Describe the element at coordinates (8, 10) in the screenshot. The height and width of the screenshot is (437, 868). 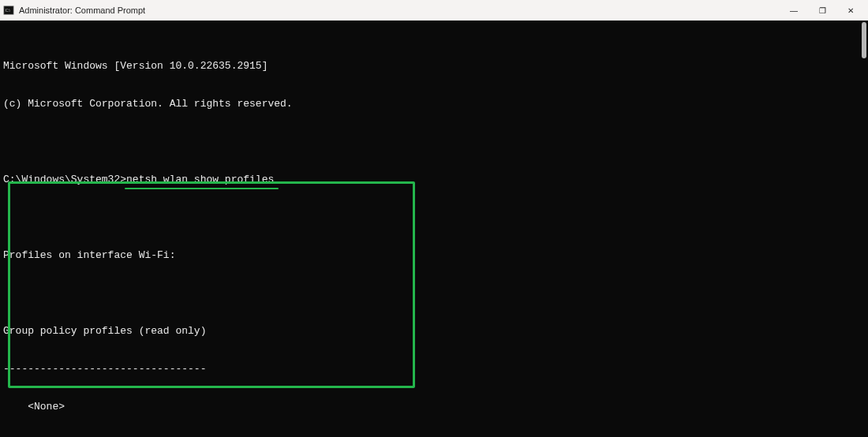
I see `svg-text: C:\` at that location.